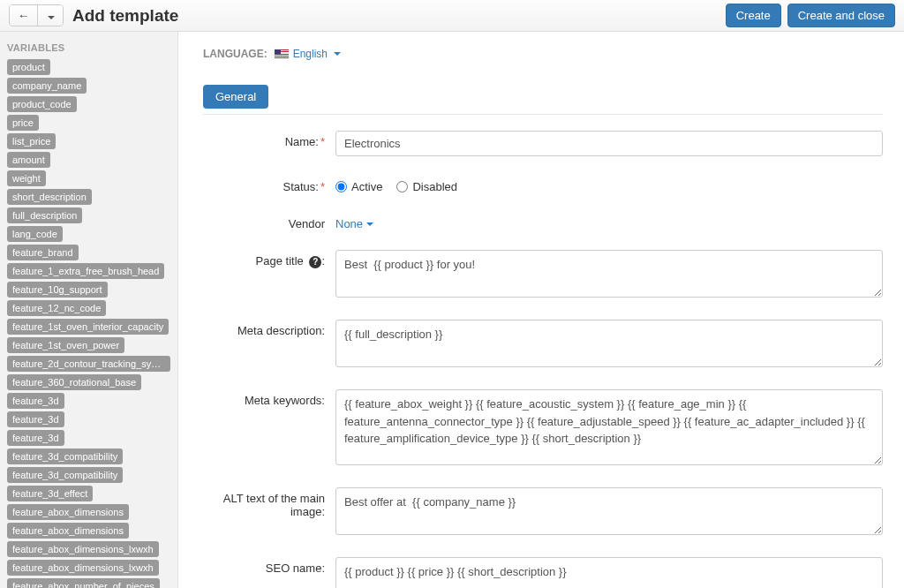  What do you see at coordinates (269, 503) in the screenshot?
I see `alt-text-label: ALT text of the main image:` at bounding box center [269, 503].